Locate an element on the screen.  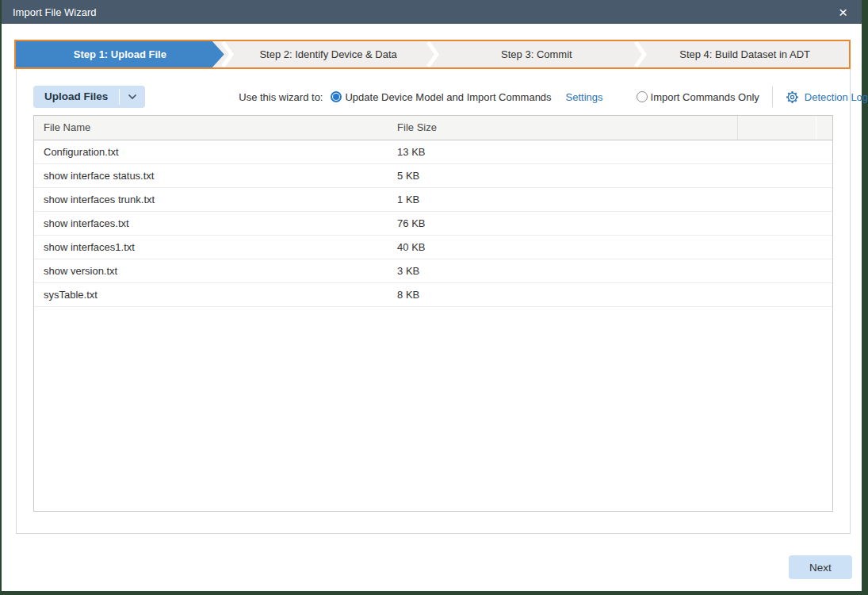
upload-files-label: Upload Files is located at coordinates (76, 97).